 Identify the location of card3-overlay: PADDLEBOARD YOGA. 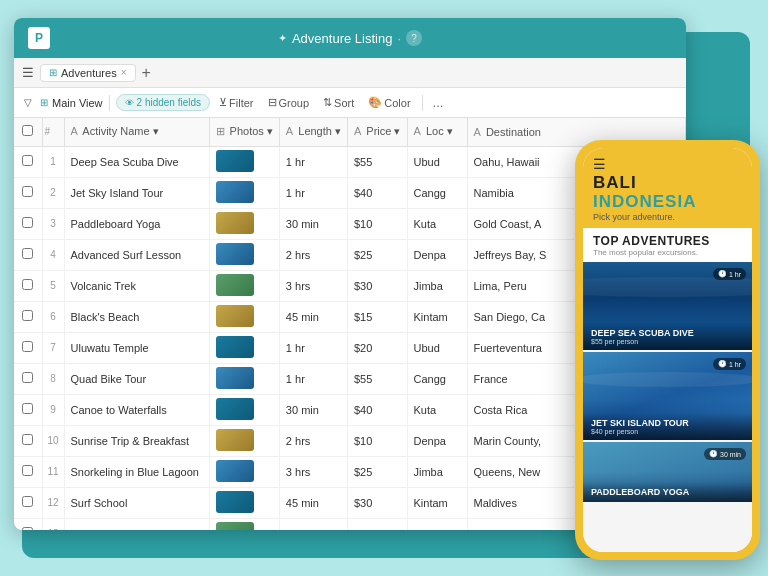
(668, 492).